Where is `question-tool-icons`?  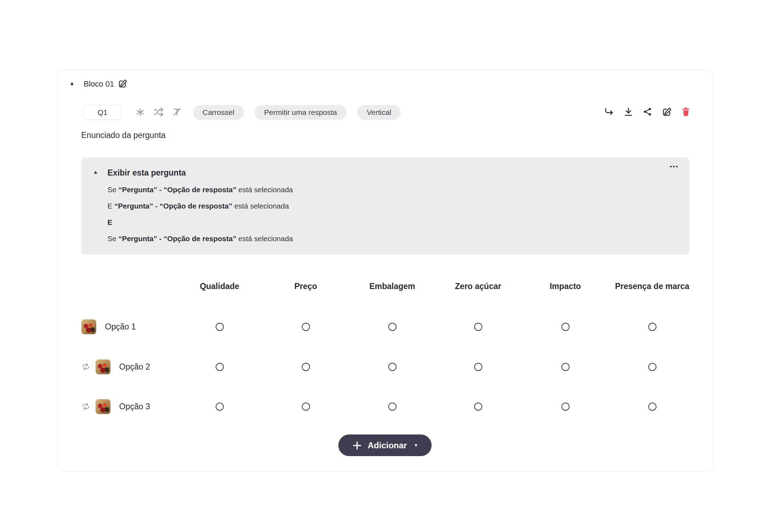
question-tool-icons is located at coordinates (159, 112).